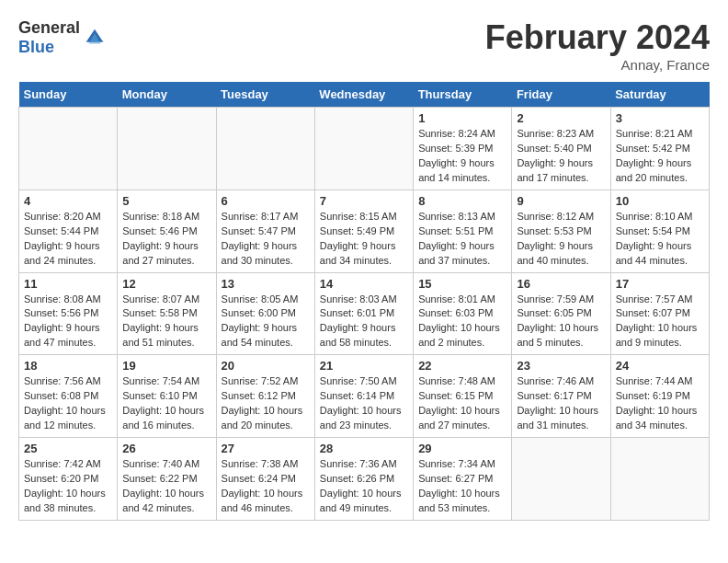 The image size is (728, 563). What do you see at coordinates (597, 64) in the screenshot?
I see `location: Annay, France` at bounding box center [597, 64].